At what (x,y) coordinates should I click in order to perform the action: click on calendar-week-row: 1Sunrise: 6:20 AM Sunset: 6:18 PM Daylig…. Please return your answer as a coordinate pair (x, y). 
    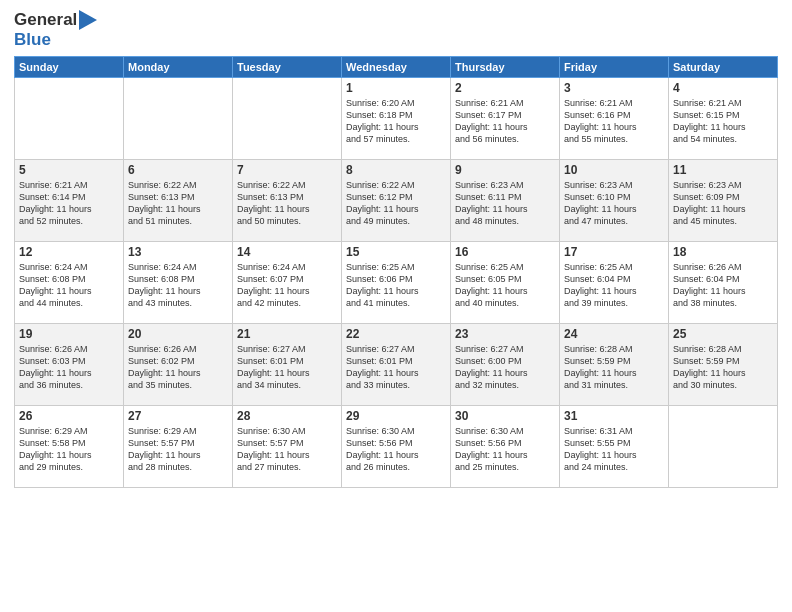
    Looking at the image, I should click on (396, 119).